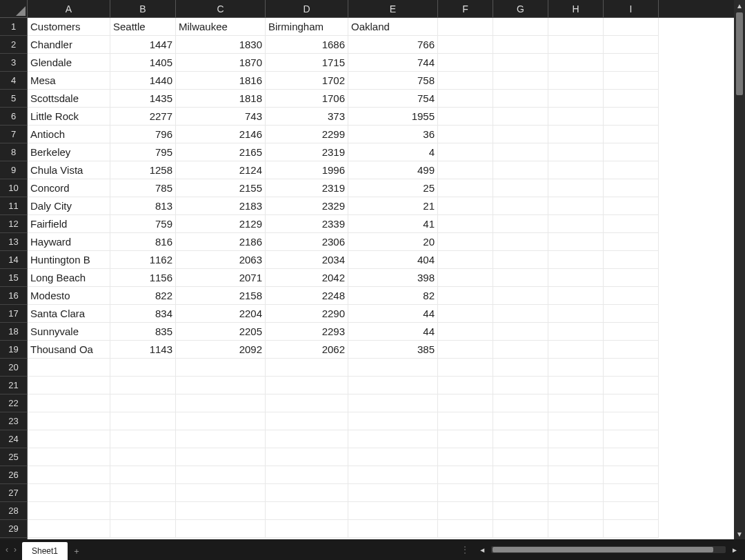  What do you see at coordinates (143, 63) in the screenshot?
I see `cell: 1405` at bounding box center [143, 63].